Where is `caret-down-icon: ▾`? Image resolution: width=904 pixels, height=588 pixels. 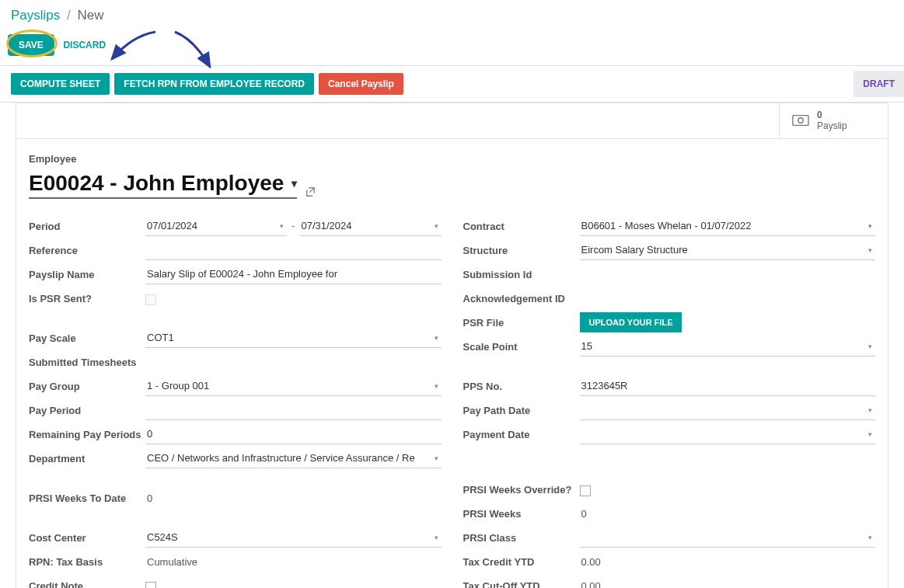 caret-down-icon: ▾ is located at coordinates (294, 183).